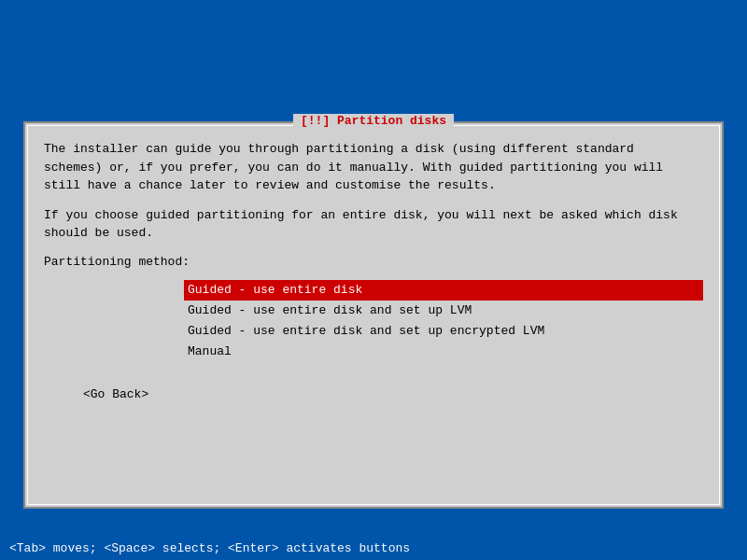 This screenshot has height=560, width=747. Describe the element at coordinates (444, 352) in the screenshot. I see `option-manual: Manual` at that location.